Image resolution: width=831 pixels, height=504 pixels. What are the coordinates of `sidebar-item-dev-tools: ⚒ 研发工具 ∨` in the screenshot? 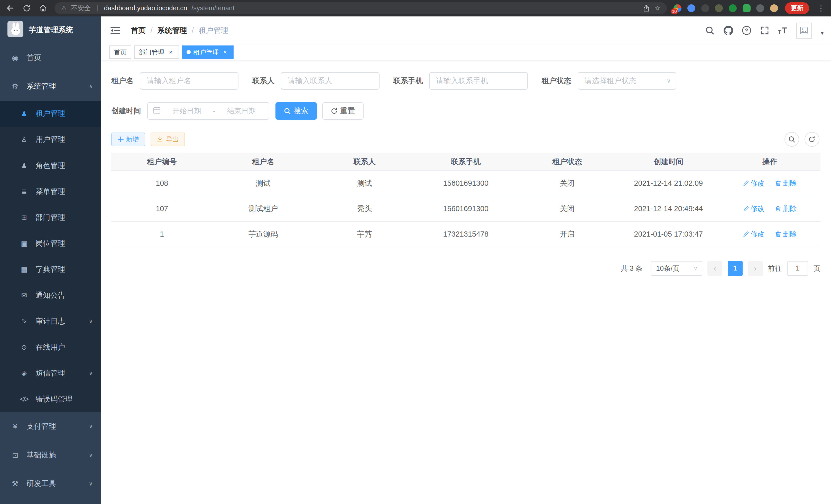 It's located at (51, 483).